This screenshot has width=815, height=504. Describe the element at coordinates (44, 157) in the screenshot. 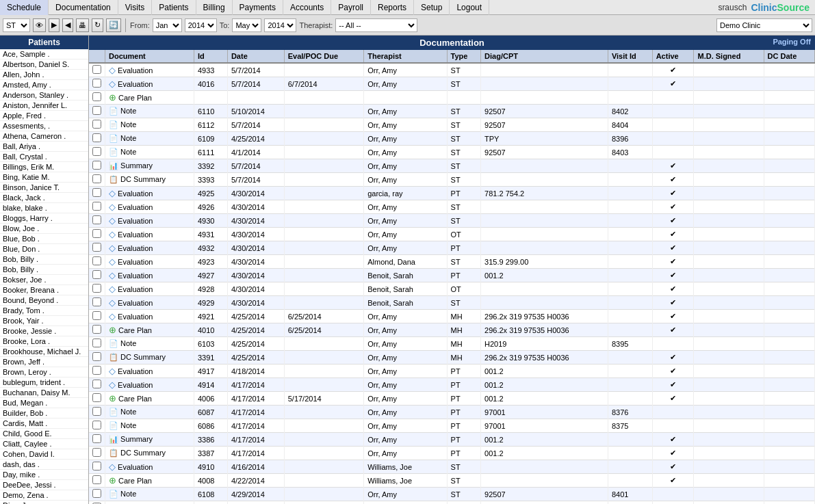

I see `patient-item: Ball, Crystal .` at that location.